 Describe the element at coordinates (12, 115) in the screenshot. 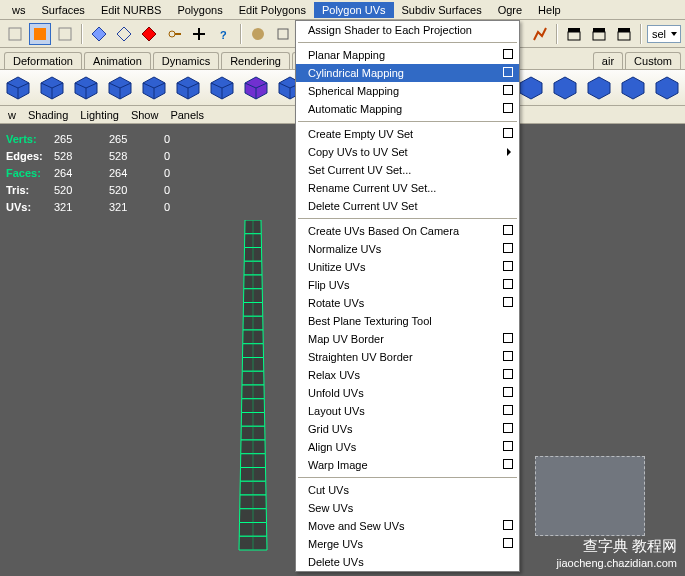

I see `panel-menu-w: w` at that location.